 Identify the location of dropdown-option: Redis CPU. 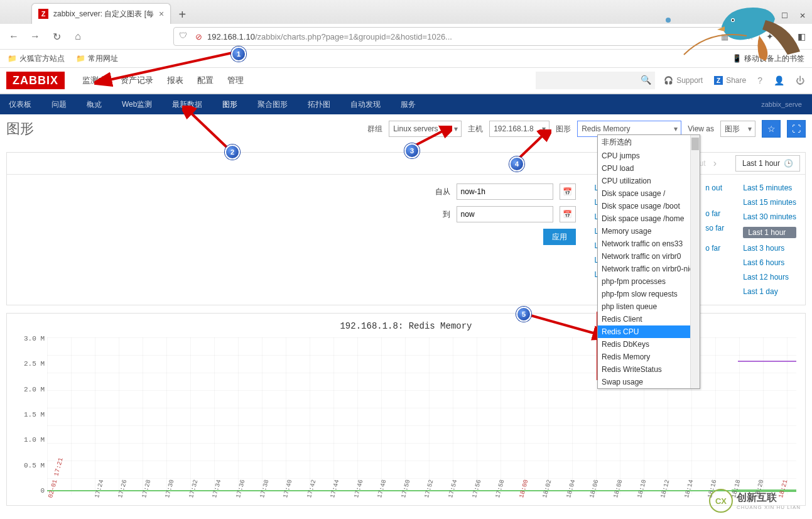
(649, 332).